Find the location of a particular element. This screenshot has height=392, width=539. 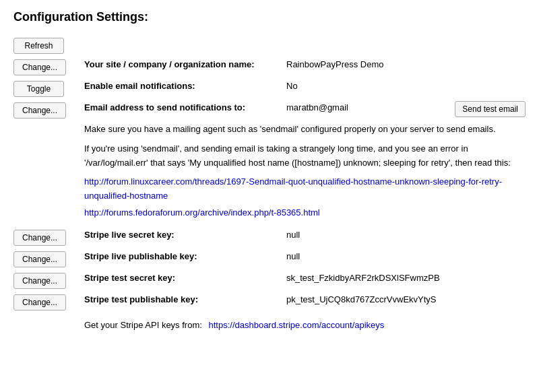

stripe-live-pub-value: null is located at coordinates (406, 257).